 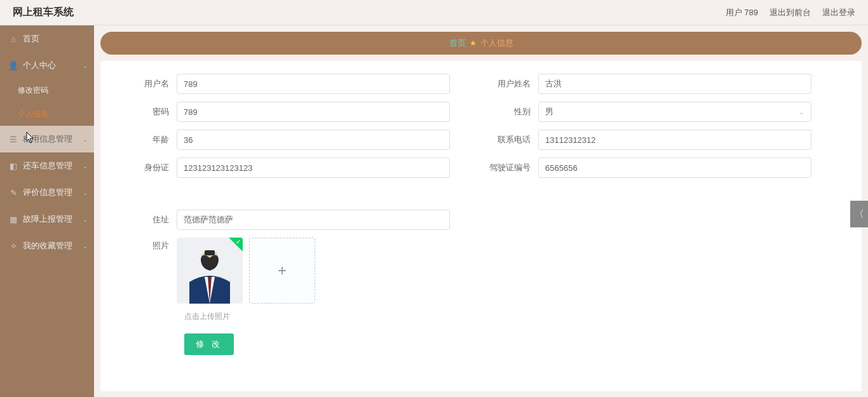 I want to click on breadcrumb-current: 个人信息, so click(x=497, y=43).